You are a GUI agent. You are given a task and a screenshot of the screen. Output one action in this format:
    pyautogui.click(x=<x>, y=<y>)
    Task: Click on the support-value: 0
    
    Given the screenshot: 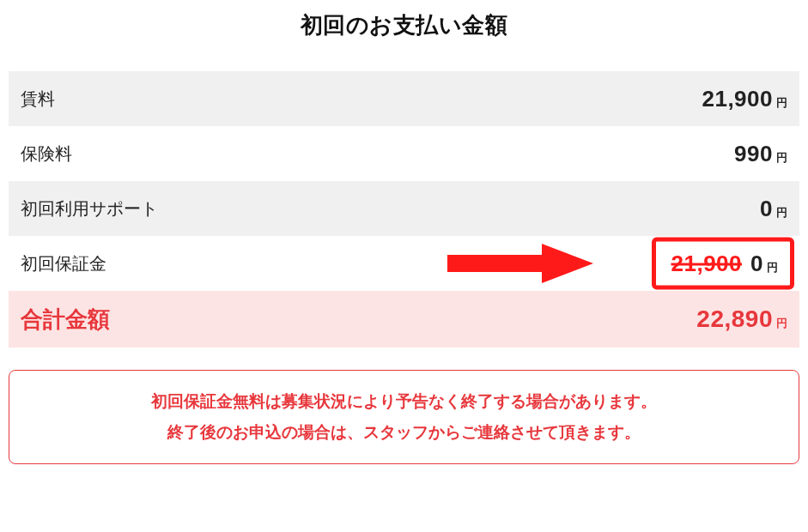 What is the action you would take?
    pyautogui.click(x=766, y=209)
    